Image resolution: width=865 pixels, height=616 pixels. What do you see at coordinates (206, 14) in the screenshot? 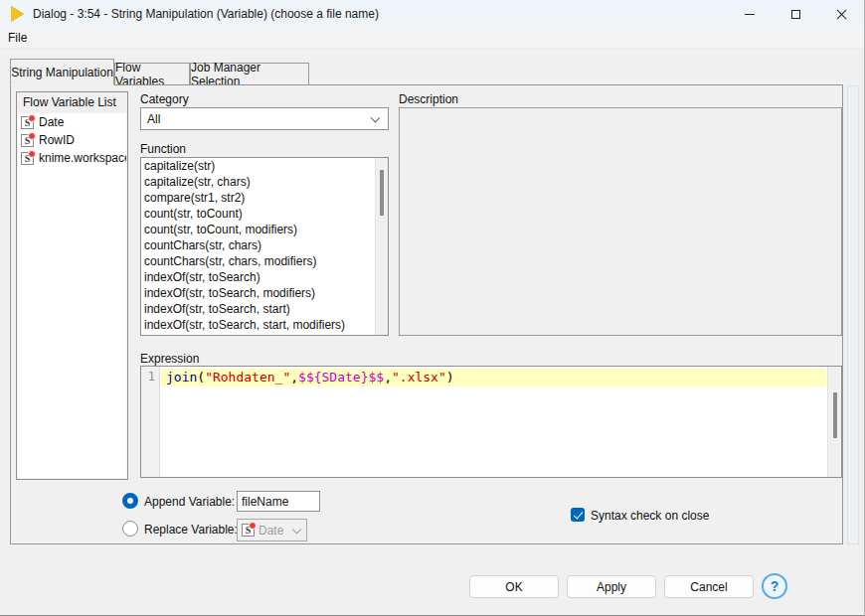
I see `window-title: Dialog - 3:54 - String Manipulation (Var…` at bounding box center [206, 14].